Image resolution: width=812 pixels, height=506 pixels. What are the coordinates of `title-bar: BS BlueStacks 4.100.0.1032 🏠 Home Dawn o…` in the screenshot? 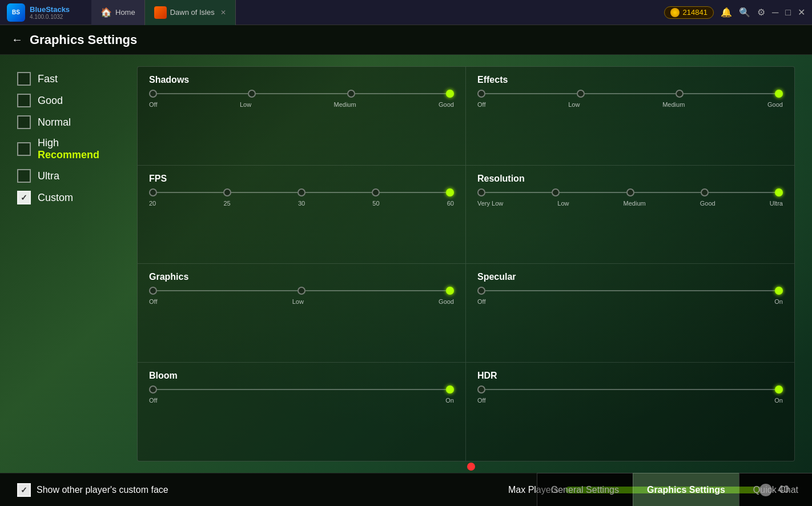 It's located at (406, 13).